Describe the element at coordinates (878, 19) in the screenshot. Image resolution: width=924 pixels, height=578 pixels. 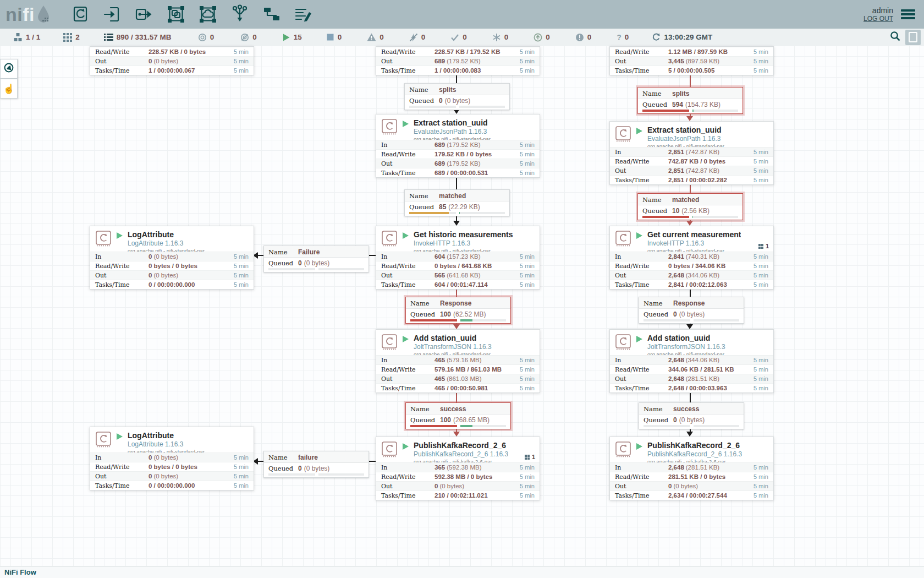
I see `logout-link: LOG OUT` at that location.